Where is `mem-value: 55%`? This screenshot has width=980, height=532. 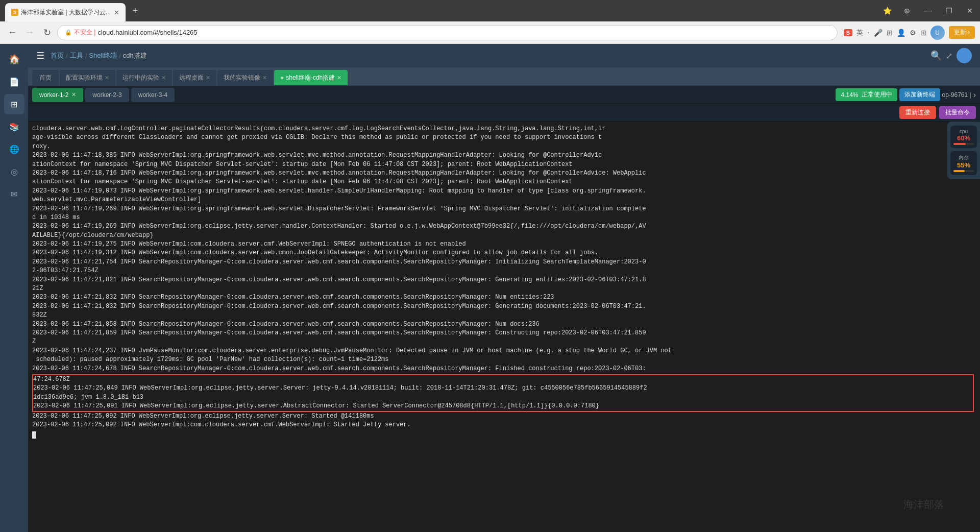
mem-value: 55% is located at coordinates (964, 165).